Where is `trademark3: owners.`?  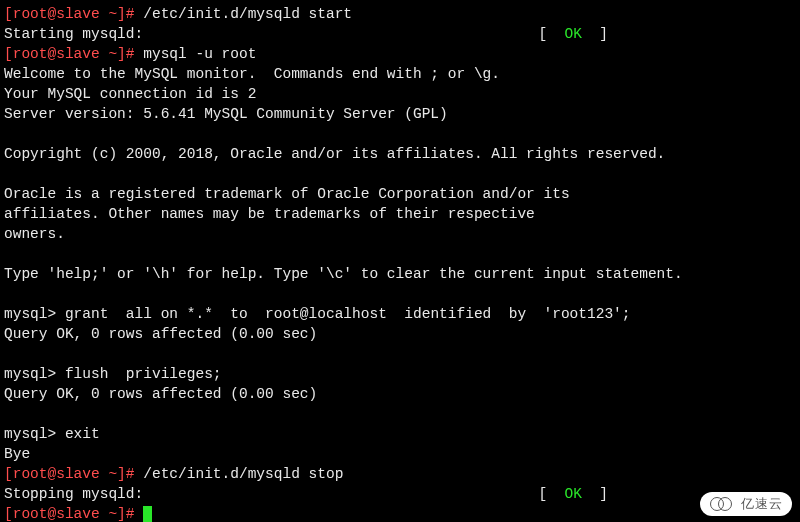 trademark3: owners. is located at coordinates (400, 234).